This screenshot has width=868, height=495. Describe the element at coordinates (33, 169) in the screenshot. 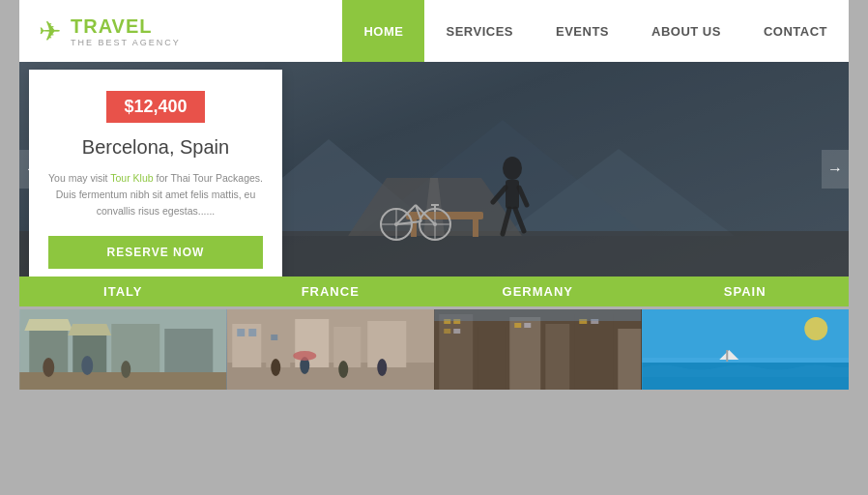

I see `carousel-prev-button: ←` at that location.